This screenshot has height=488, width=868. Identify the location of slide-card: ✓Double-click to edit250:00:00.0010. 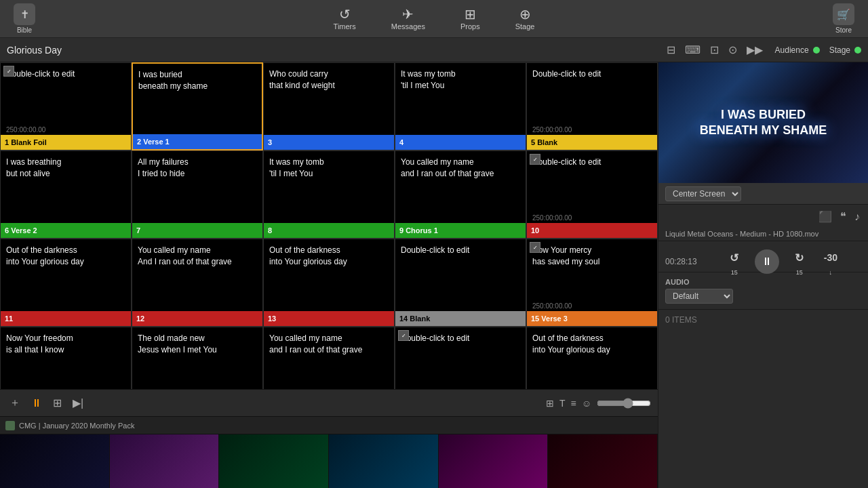
(592, 195).